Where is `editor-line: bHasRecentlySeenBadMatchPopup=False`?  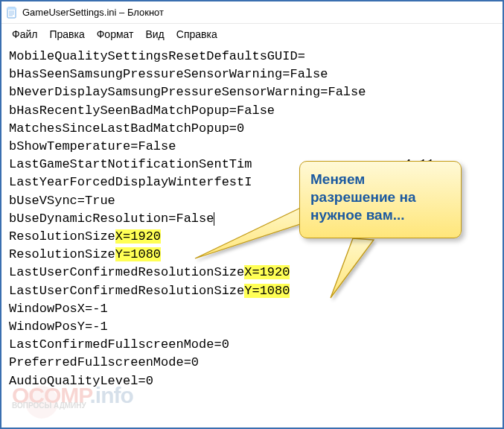 editor-line: bHasRecentlySeenBadMatchPopup=False is located at coordinates (252, 111).